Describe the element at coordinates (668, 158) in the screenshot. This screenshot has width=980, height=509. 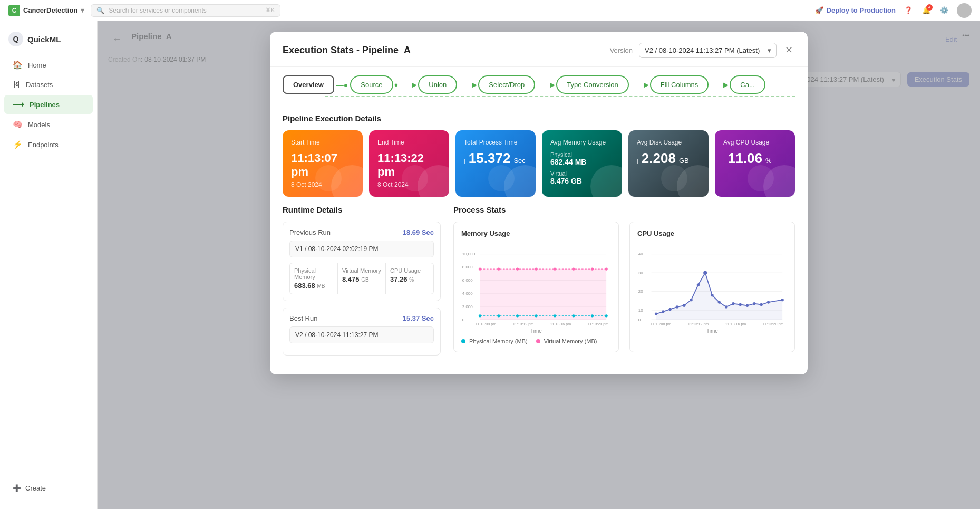
I see `disk-value-row: | 2.208 GB` at that location.